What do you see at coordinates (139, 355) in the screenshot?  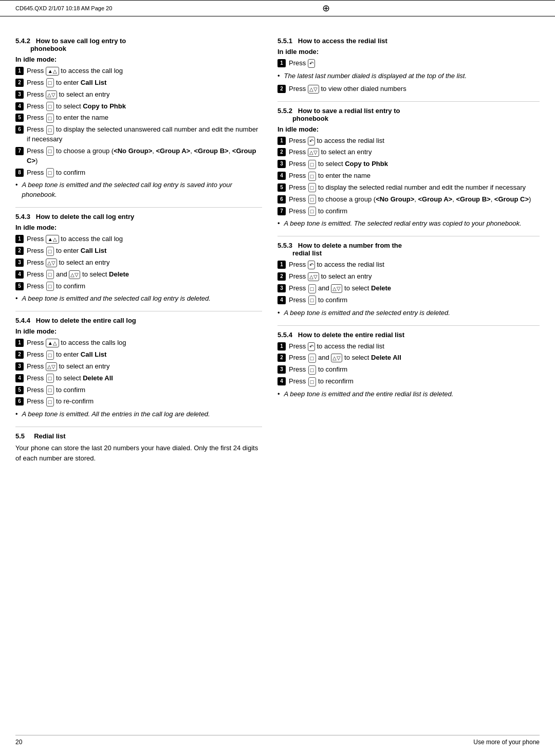 I see `step-5-4-4-2: 2 Press □ to enter Call List` at bounding box center [139, 355].